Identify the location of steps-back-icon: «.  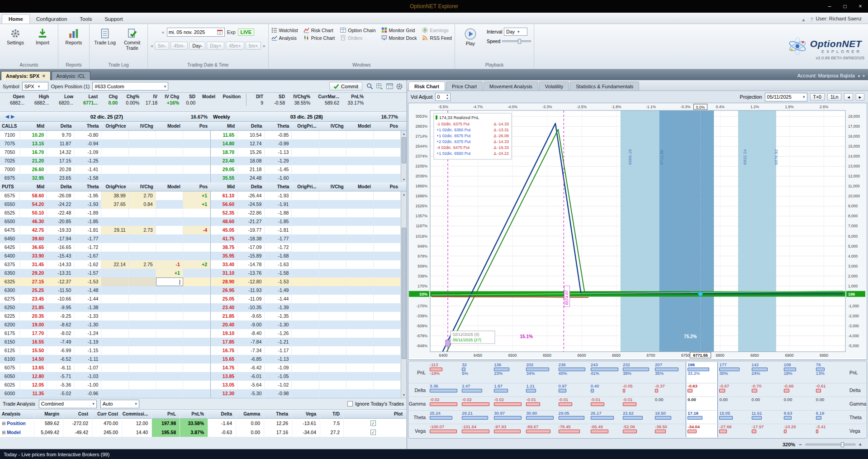
(152, 46).